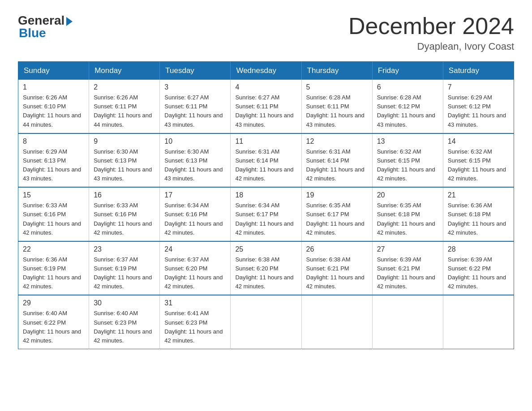 The height and width of the screenshot is (411, 532). What do you see at coordinates (124, 107) in the screenshot?
I see `calendar-cell: 2Sunrise: 6:26 AMSunset: 6:11 PMDaylight…` at bounding box center [124, 107].